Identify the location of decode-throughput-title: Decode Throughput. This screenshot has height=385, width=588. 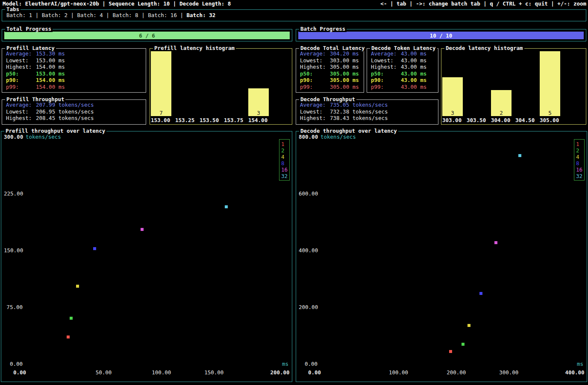
(328, 99).